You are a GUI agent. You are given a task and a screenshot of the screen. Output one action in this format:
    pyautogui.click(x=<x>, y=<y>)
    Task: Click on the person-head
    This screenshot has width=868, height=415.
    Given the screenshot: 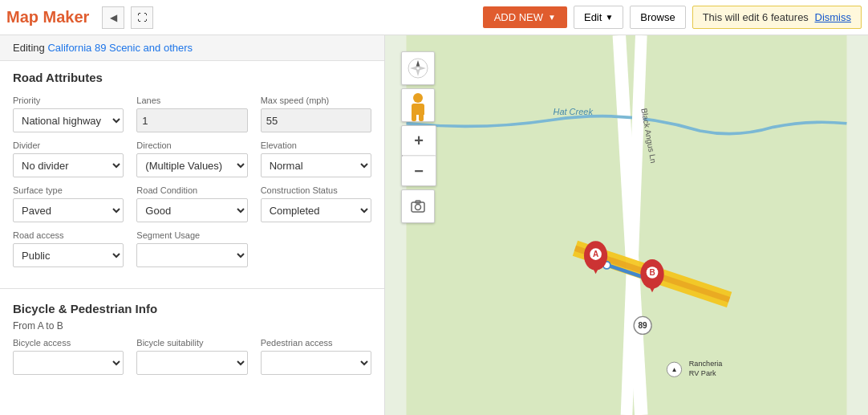 What is the action you would take?
    pyautogui.click(x=418, y=98)
    